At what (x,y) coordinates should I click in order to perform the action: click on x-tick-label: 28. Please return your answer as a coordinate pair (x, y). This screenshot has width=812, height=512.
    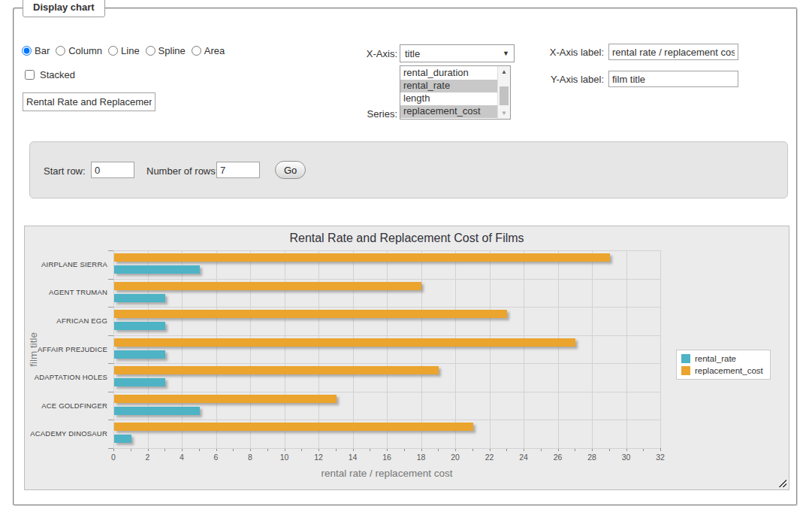
    Looking at the image, I should click on (592, 457).